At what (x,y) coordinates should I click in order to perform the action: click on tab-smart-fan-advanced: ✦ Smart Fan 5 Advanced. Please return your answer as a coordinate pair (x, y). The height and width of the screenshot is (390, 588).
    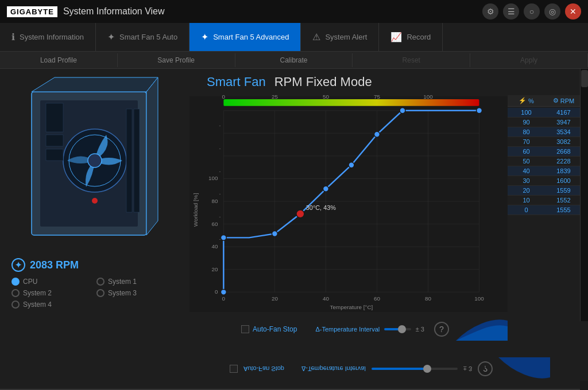
    Looking at the image, I should click on (245, 37).